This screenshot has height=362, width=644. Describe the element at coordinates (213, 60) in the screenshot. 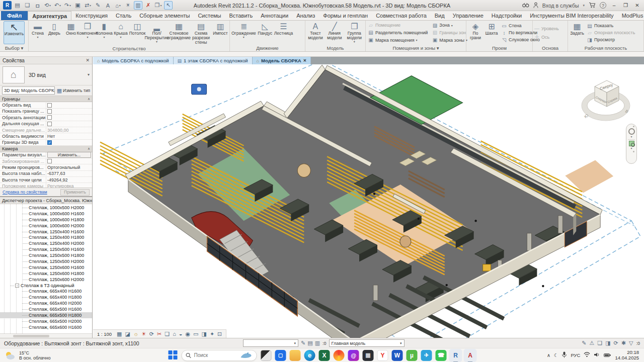

I see `view-tab-floor1: ▤ 1 этаж СБОРКА с подложкой ✕` at that location.